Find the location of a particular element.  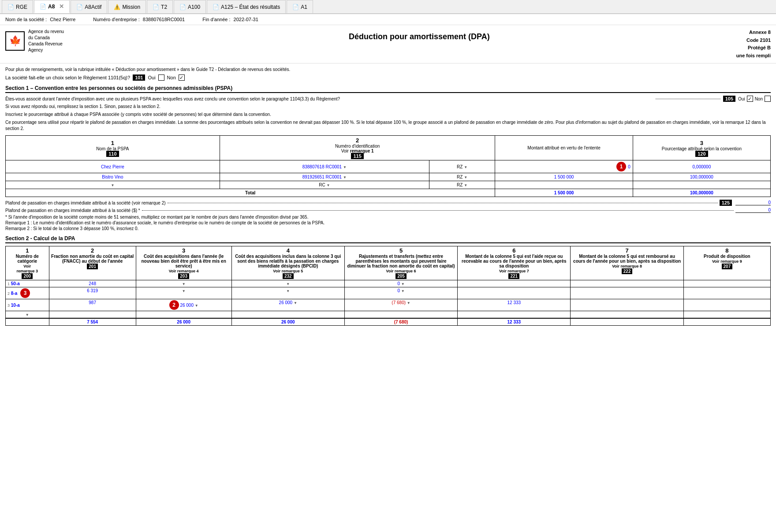

badge-3: 3 is located at coordinates (25, 293).